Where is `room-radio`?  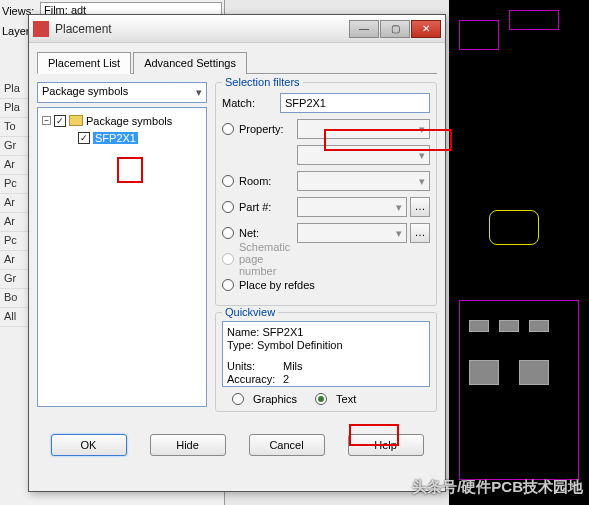 room-radio is located at coordinates (228, 181).